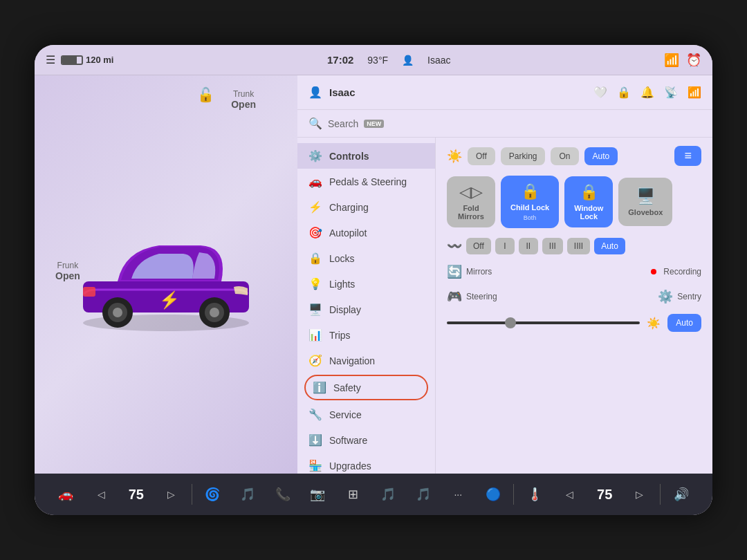 Image resolution: width=747 pixels, height=560 pixels. What do you see at coordinates (654, 324) in the screenshot?
I see `brightness-sun-icon: ☀️` at bounding box center [654, 324].